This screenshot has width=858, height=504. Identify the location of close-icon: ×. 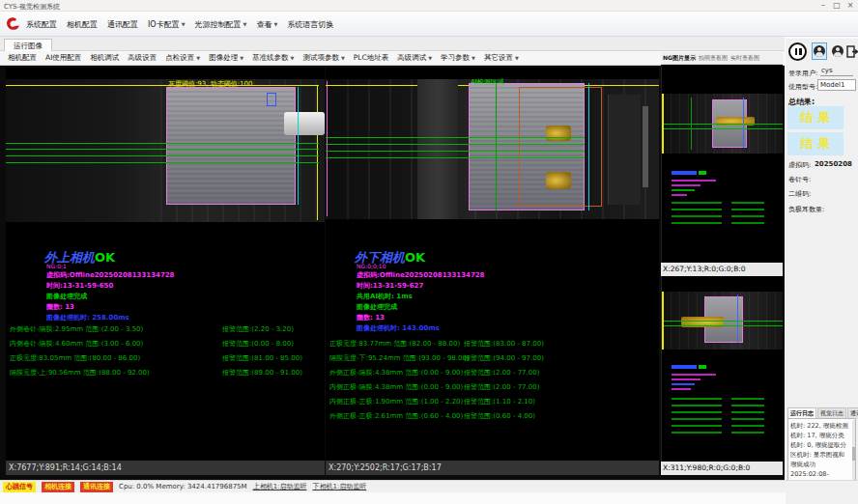
(850, 6).